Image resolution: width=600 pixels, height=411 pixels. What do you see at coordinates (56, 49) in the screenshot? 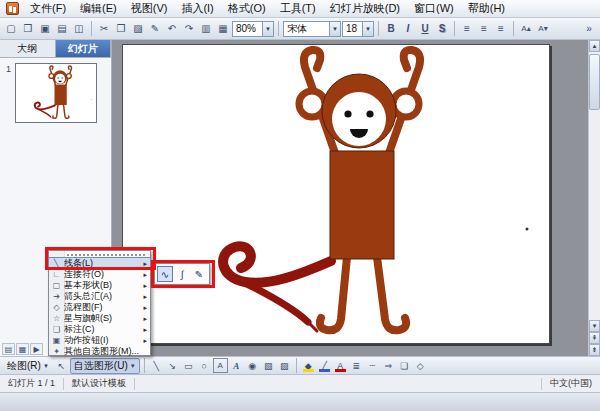
I see `panel-tabs: 大纲 幻灯片` at bounding box center [56, 49].